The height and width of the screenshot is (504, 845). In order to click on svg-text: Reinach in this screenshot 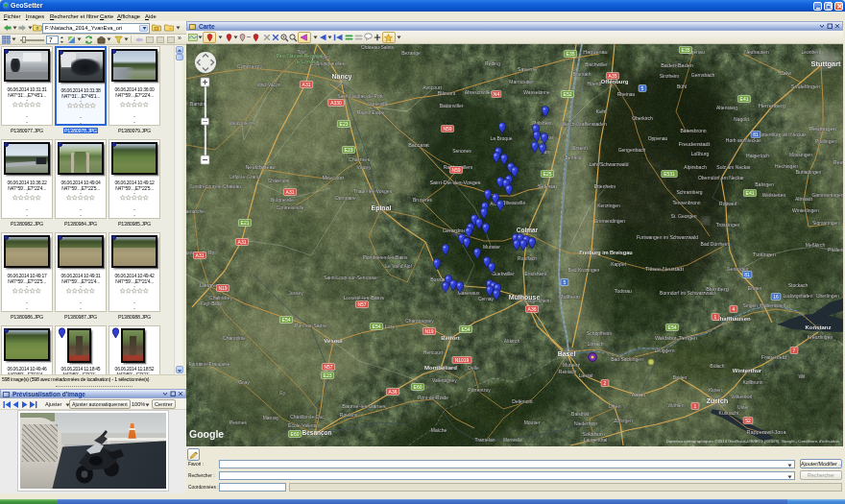, I will do `click(568, 372)`.